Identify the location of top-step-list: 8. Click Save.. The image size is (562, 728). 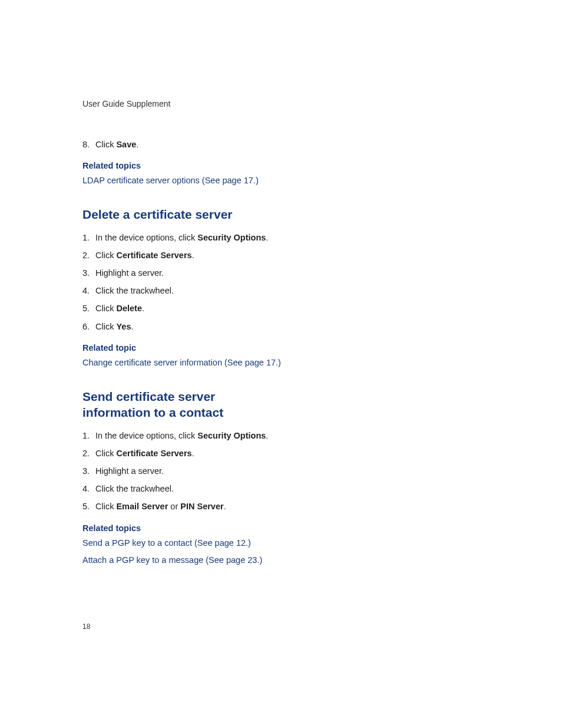
(200, 145).